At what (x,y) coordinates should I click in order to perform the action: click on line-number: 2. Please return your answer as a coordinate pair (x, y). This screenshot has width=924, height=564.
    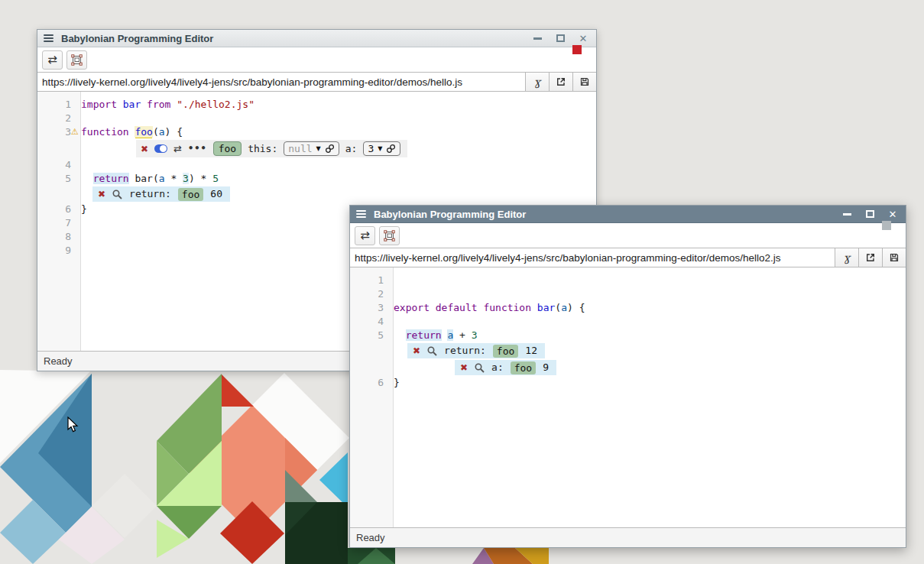
    Looking at the image, I should click on (60, 118).